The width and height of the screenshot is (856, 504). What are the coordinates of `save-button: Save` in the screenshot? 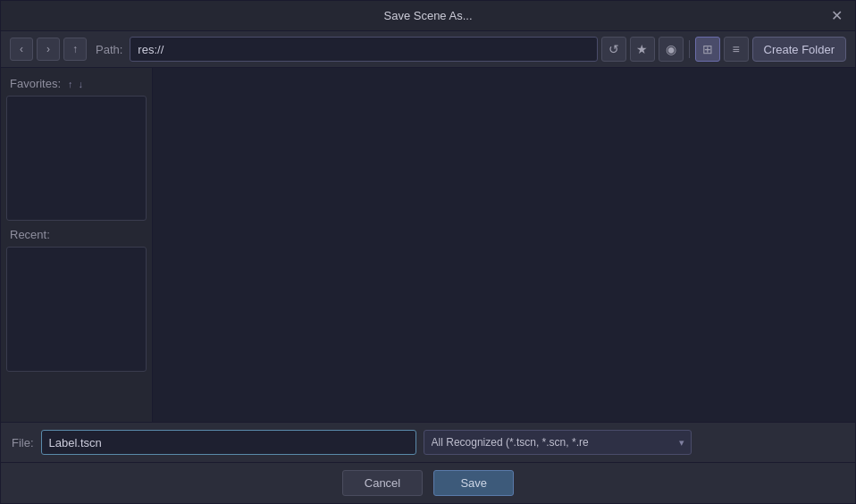 It's located at (474, 483).